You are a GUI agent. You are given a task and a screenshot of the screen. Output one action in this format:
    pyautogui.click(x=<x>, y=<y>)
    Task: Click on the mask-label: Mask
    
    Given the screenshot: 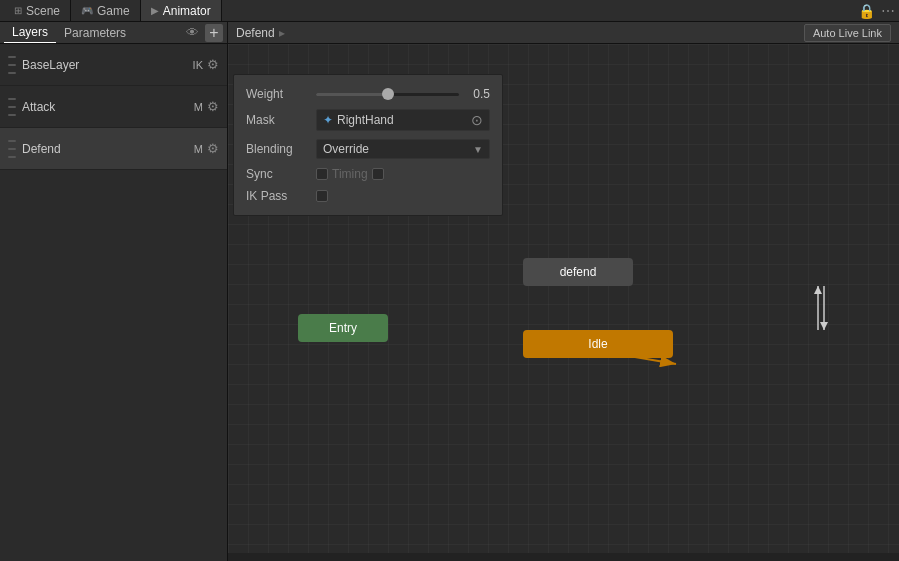 What is the action you would take?
    pyautogui.click(x=281, y=120)
    